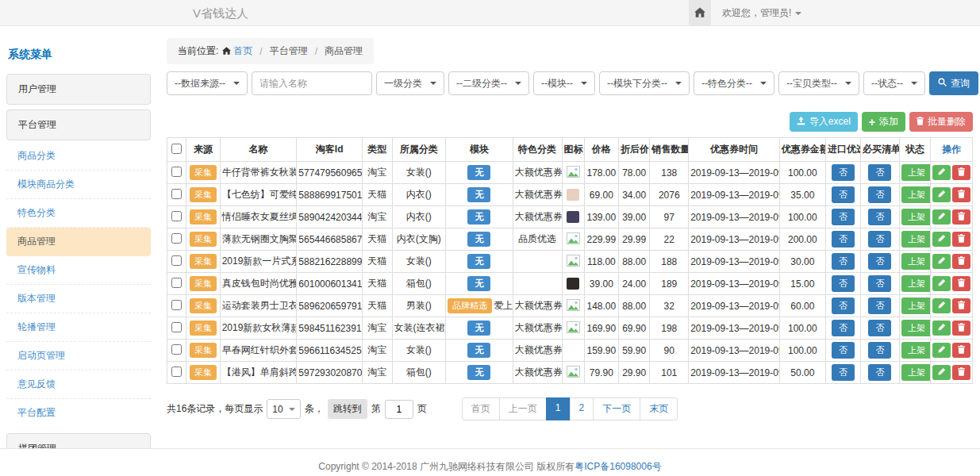 Image resolution: width=980 pixels, height=476 pixels. I want to click on page-number-input, so click(399, 409).